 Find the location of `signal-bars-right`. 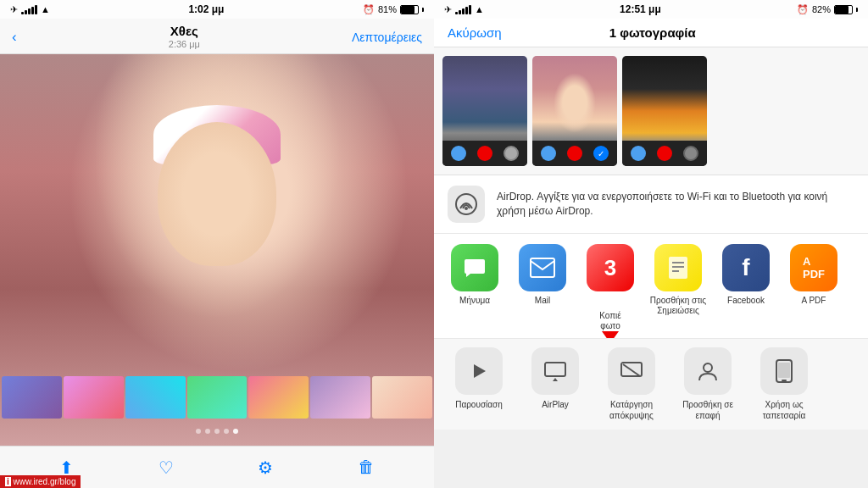

signal-bars-right is located at coordinates (463, 9).